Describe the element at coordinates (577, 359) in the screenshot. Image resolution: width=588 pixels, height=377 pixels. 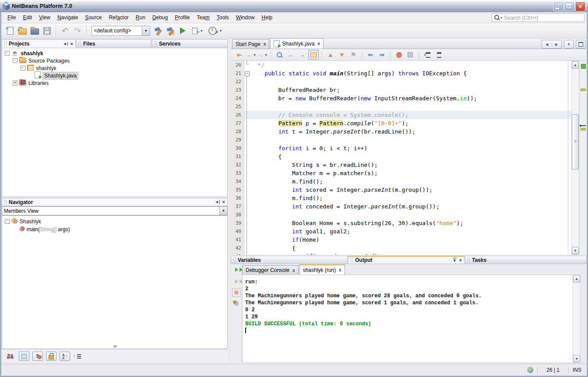
I see `scroll-down-icon: ▼` at that location.